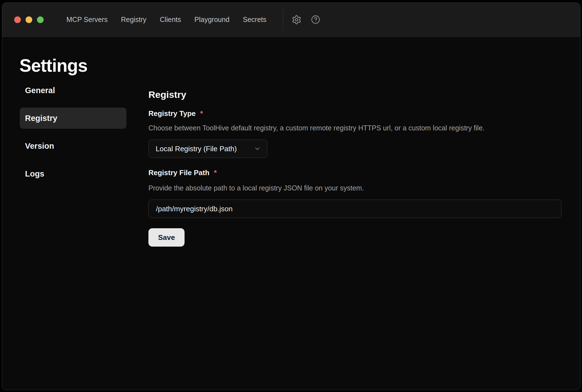  I want to click on chevron-down-icon, so click(257, 149).